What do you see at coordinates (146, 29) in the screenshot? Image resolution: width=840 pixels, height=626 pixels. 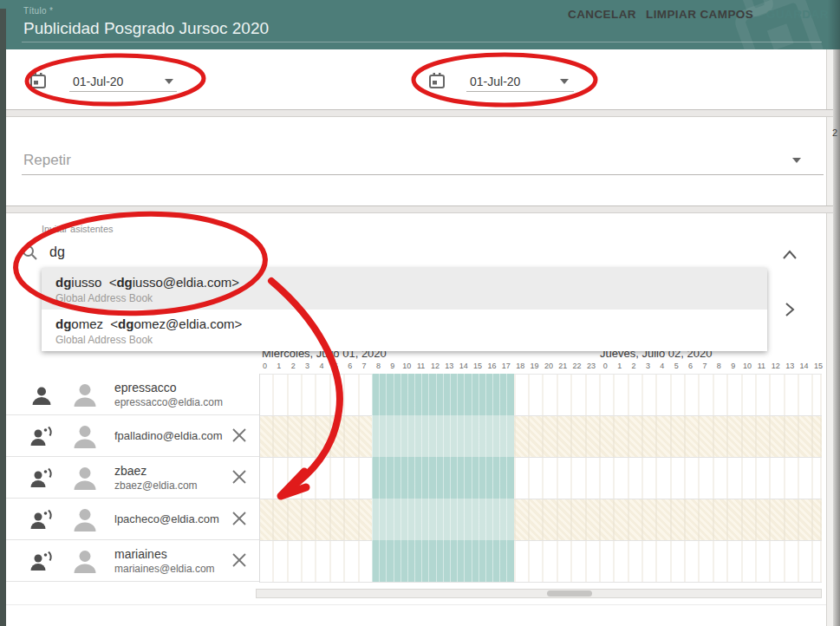 I see `title-input: Publicidad Posgrado Jursoc 2020` at bounding box center [146, 29].